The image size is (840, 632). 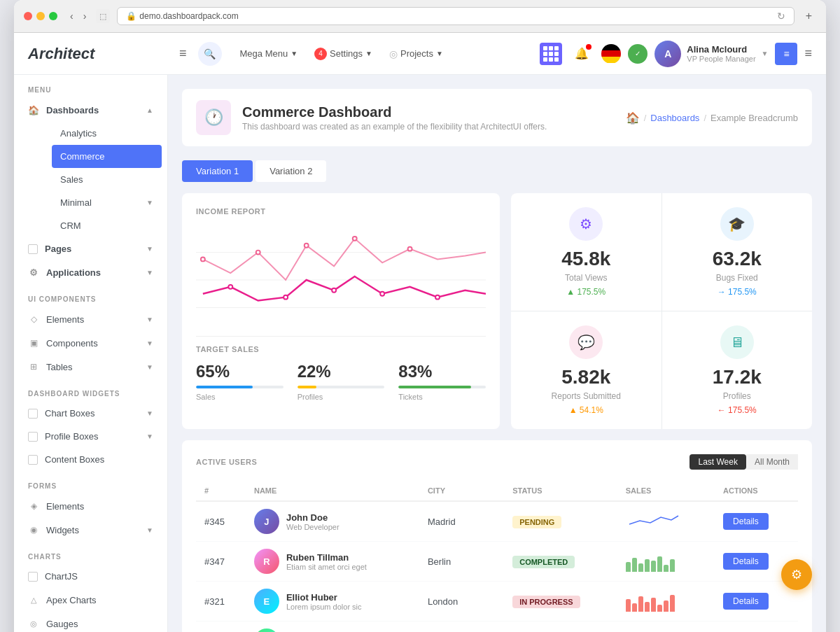 I want to click on elliot-sales-chart, so click(x=666, y=601).